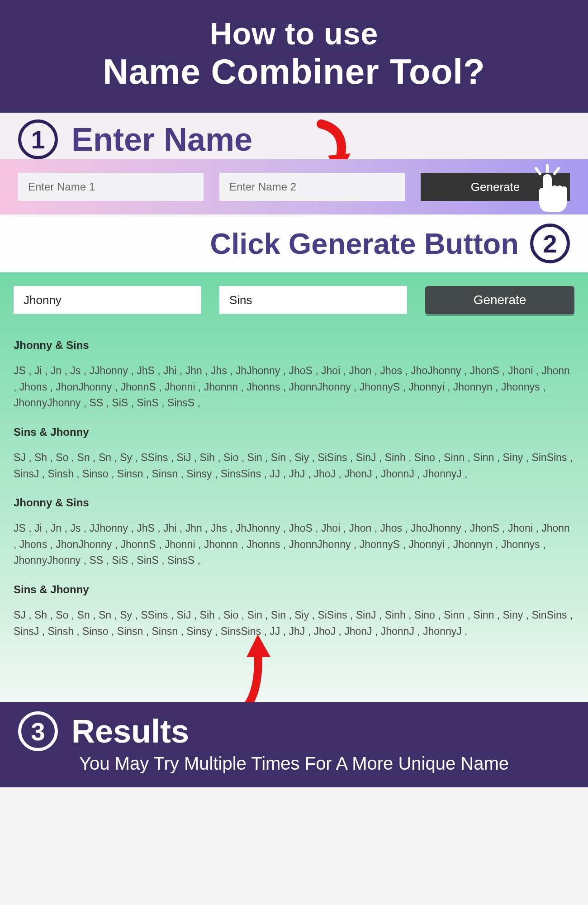 The image size is (588, 905). I want to click on step1-number-badge: 1, so click(38, 139).